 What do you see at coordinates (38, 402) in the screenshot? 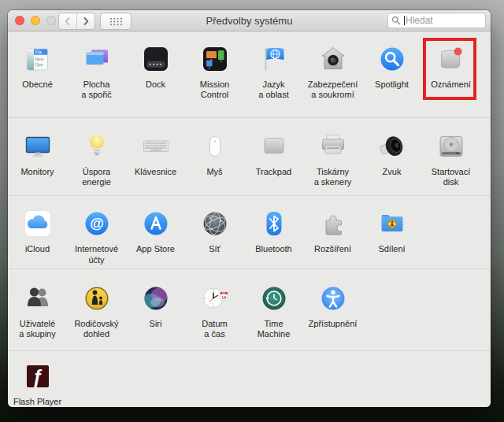
I see `pref-item-label: Flash Player` at bounding box center [38, 402].